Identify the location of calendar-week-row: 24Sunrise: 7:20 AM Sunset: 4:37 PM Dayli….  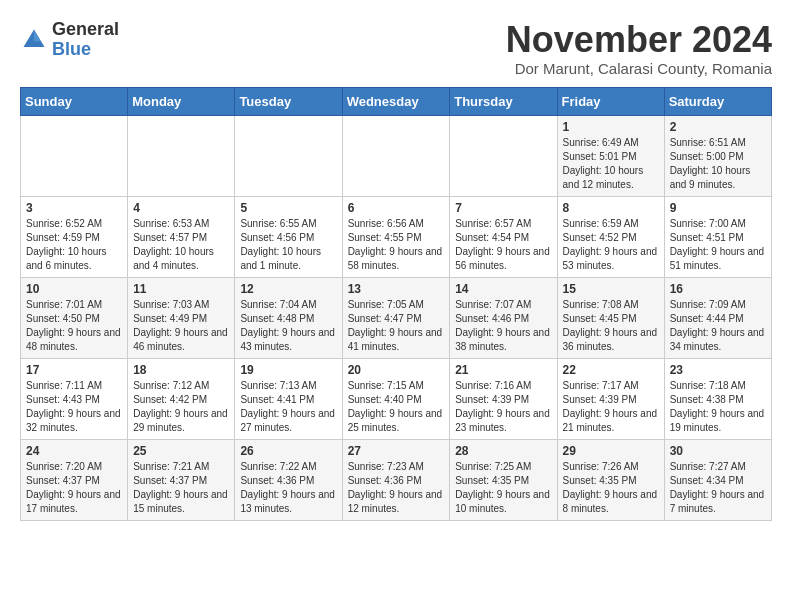
(396, 480).